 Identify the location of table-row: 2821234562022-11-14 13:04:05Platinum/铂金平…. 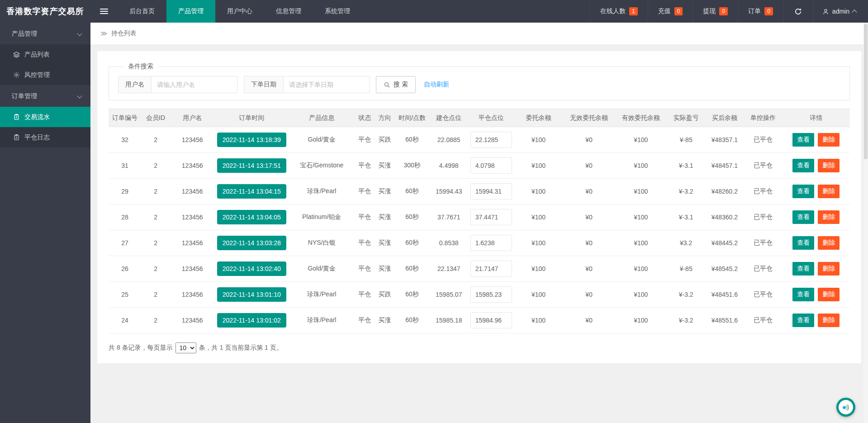
(479, 217).